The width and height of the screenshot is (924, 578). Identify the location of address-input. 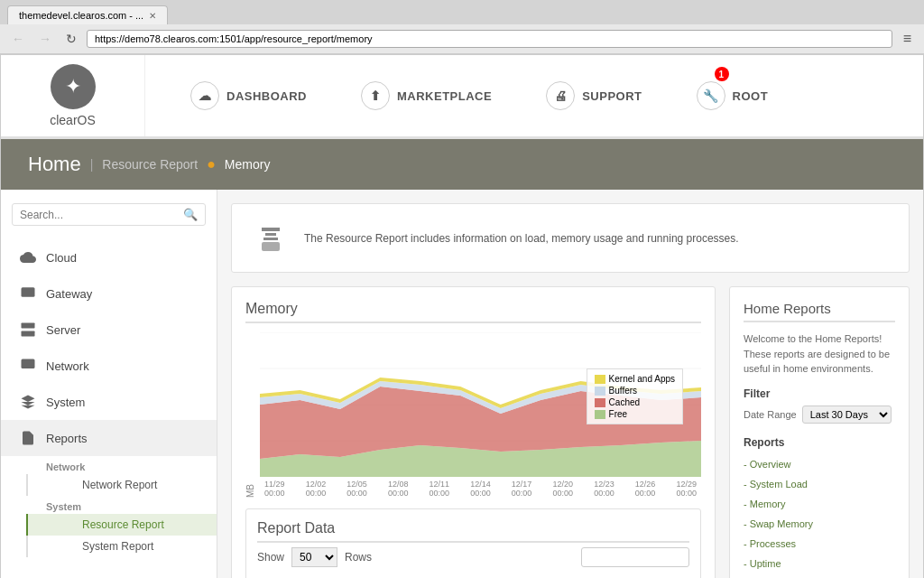
(489, 39).